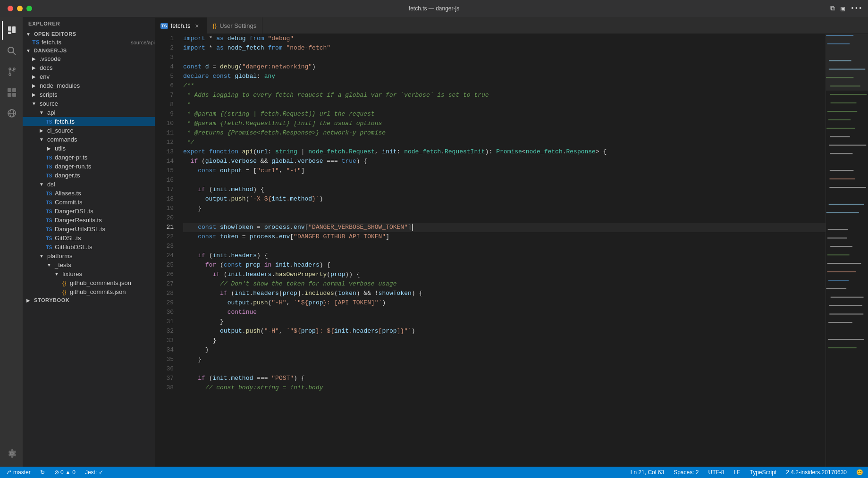 The image size is (868, 478). Describe the element at coordinates (504, 322) in the screenshot. I see `code-line-31: }` at that location.